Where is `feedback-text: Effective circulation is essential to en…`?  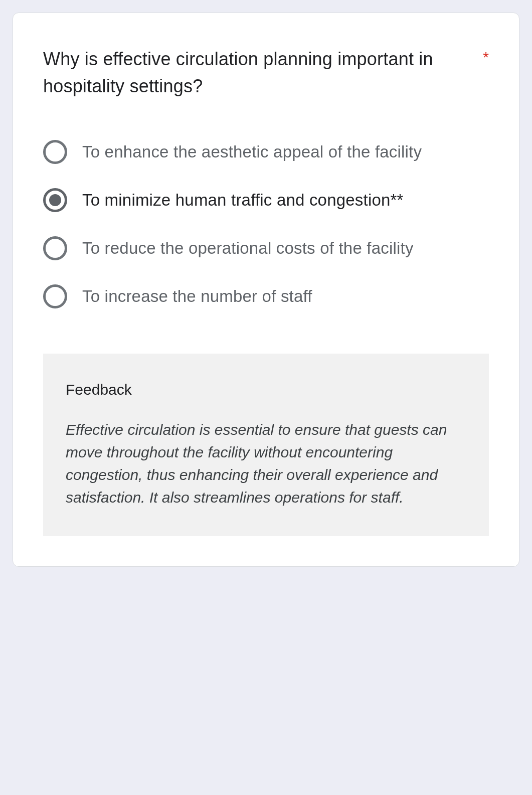 feedback-text: Effective circulation is essential to en… is located at coordinates (266, 463).